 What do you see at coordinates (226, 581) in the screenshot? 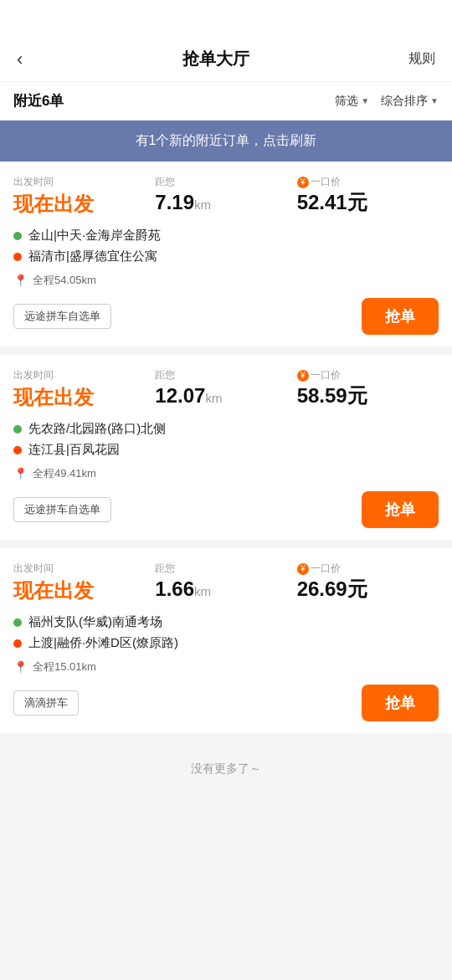
I see `card2-dist-col: 距您 1.66km` at bounding box center [226, 581].